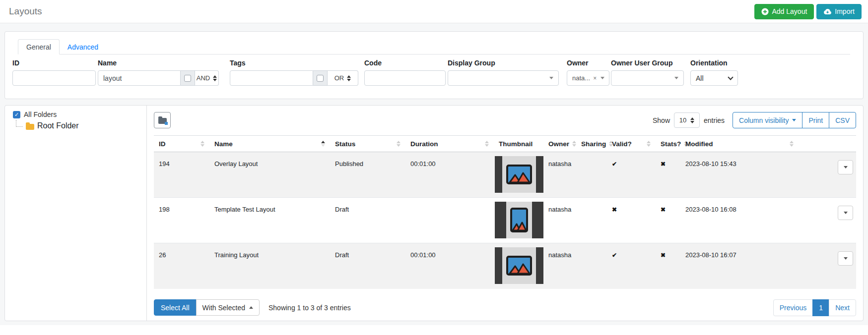 The image size is (868, 335). Describe the element at coordinates (30, 127) in the screenshot. I see `folder-icon` at that location.